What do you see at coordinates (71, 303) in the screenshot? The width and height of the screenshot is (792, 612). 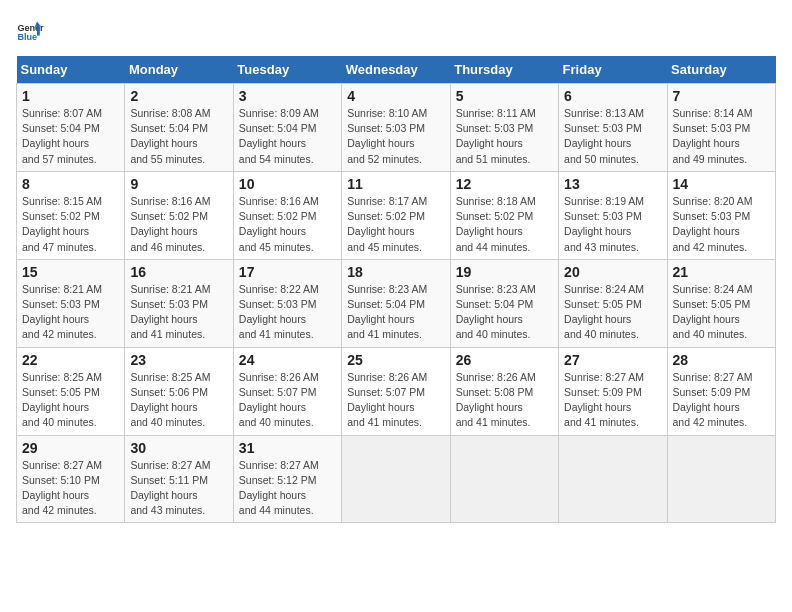 I see `calendar-day-15: 15Sunrise: 8:21 AMSunset: 5:03 PMDayligh…` at bounding box center [71, 303].